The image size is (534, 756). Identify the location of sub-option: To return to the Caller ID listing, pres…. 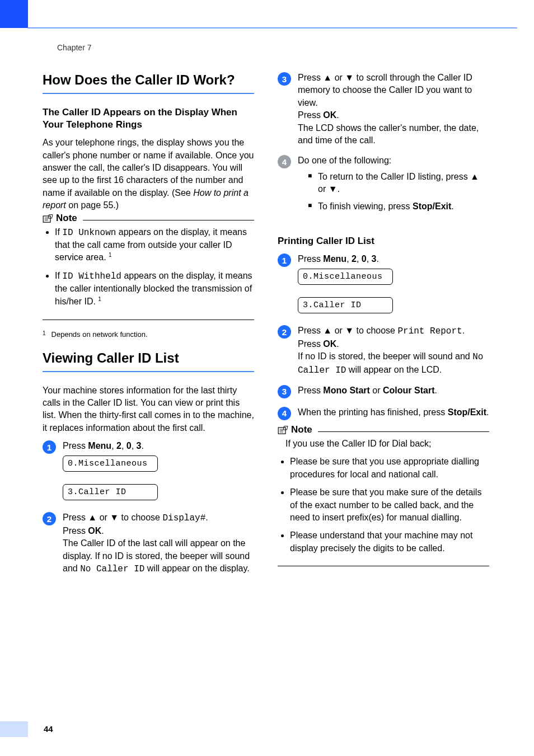
(399, 184).